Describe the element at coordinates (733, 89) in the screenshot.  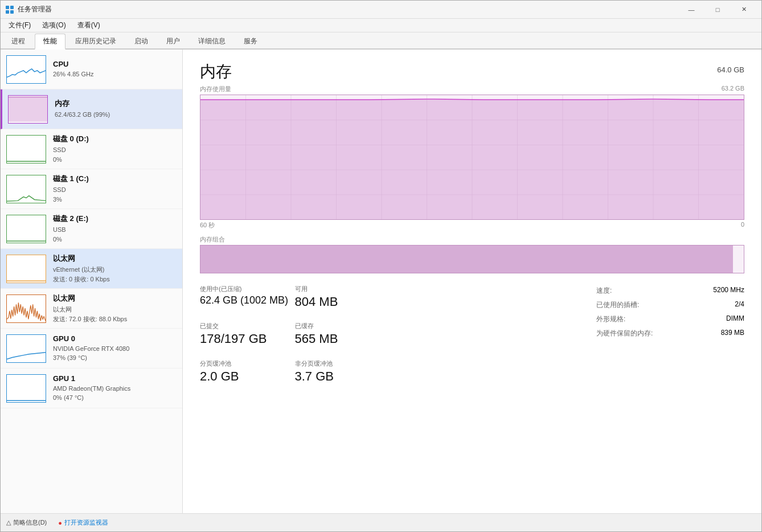
I see `graph-max-text: 63.2 GB` at that location.